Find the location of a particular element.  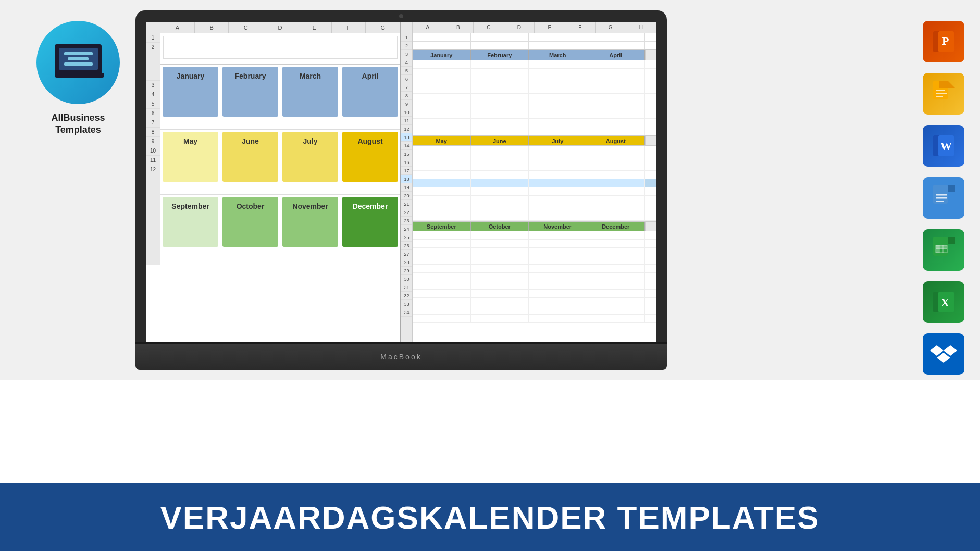

svg-text: W is located at coordinates (946, 146).